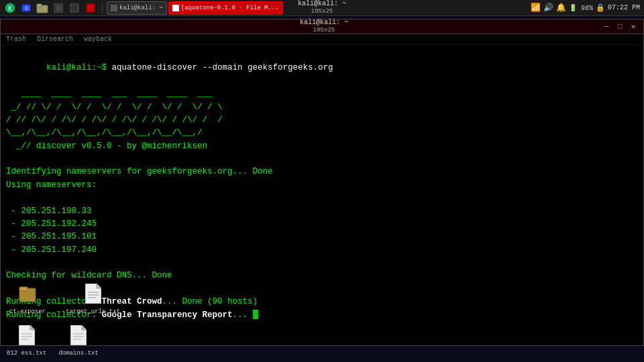 The height and width of the screenshot is (362, 644). Describe the element at coordinates (28, 294) in the screenshot. I see `ct-exposer-icon` at that location.